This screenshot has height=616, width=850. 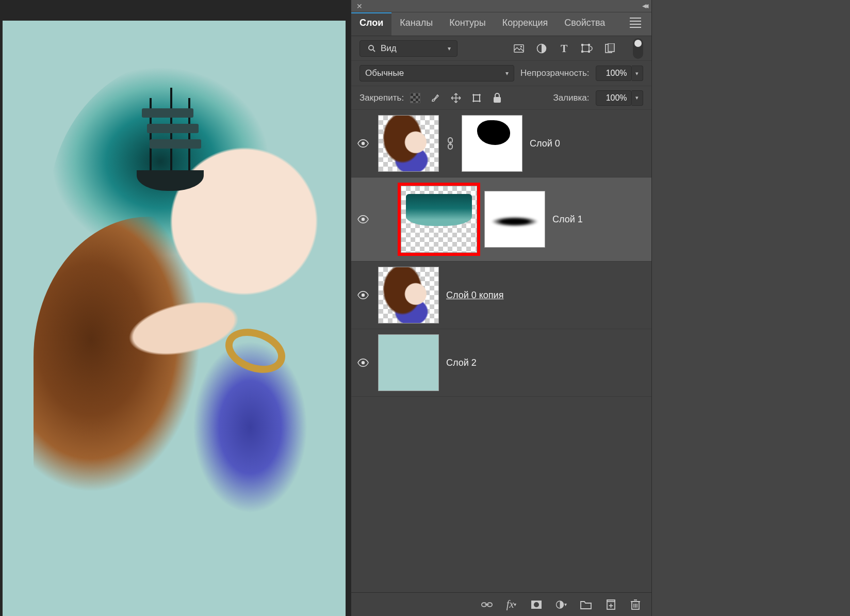 I want to click on collapse-icon: ◀◀, so click(x=644, y=6).